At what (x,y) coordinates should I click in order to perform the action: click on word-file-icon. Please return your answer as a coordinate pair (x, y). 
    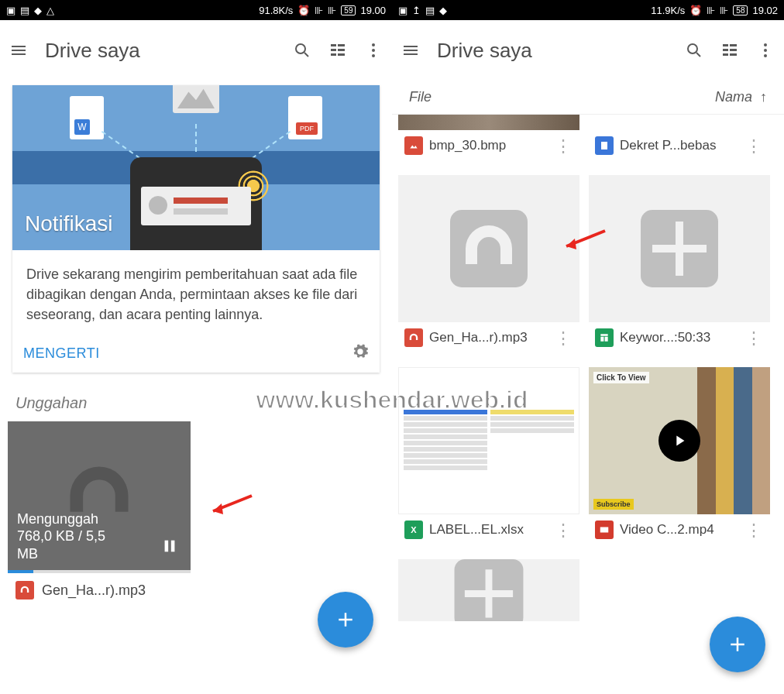
    Looking at the image, I should click on (87, 118).